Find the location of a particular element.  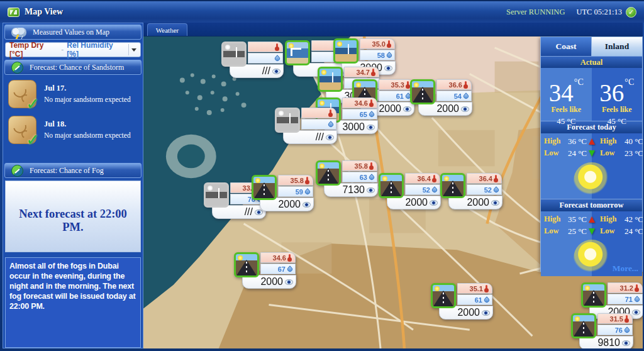

map-values-dropdown: Temp Dry [°C] - Rel Humidity [%] is located at coordinates (73, 50).